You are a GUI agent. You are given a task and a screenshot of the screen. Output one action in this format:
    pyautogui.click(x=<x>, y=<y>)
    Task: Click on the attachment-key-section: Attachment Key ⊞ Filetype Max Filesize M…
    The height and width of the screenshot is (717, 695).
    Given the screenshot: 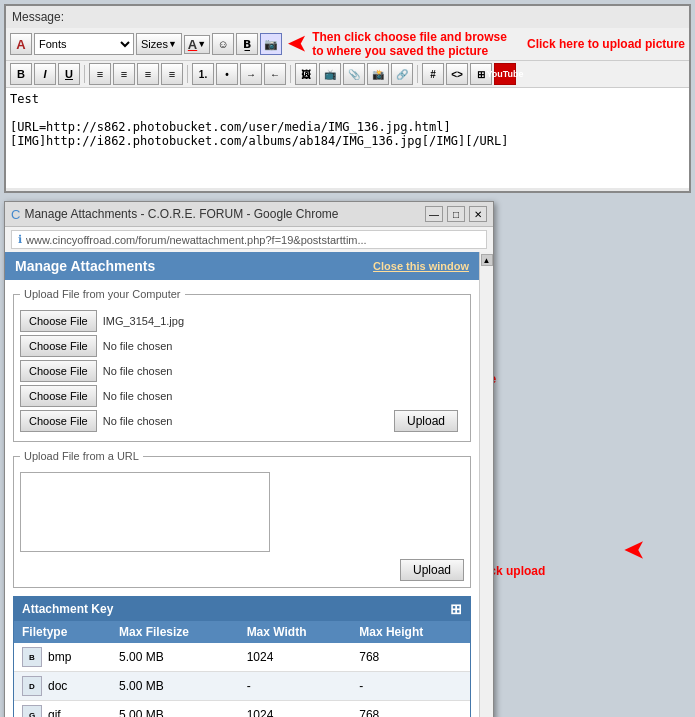 What is the action you would take?
    pyautogui.click(x=242, y=656)
    